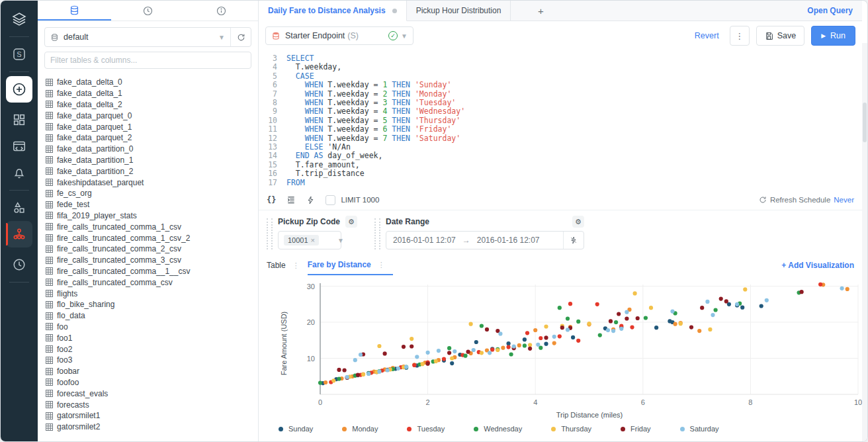  Describe the element at coordinates (152, 127) in the screenshot. I see `table-list-item: fake_data_parquet_1` at that location.